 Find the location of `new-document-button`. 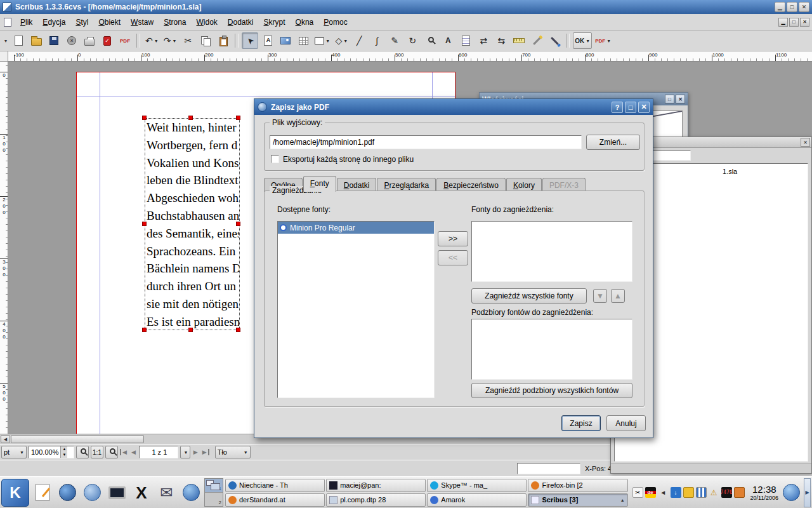

new-document-button is located at coordinates (18, 41).